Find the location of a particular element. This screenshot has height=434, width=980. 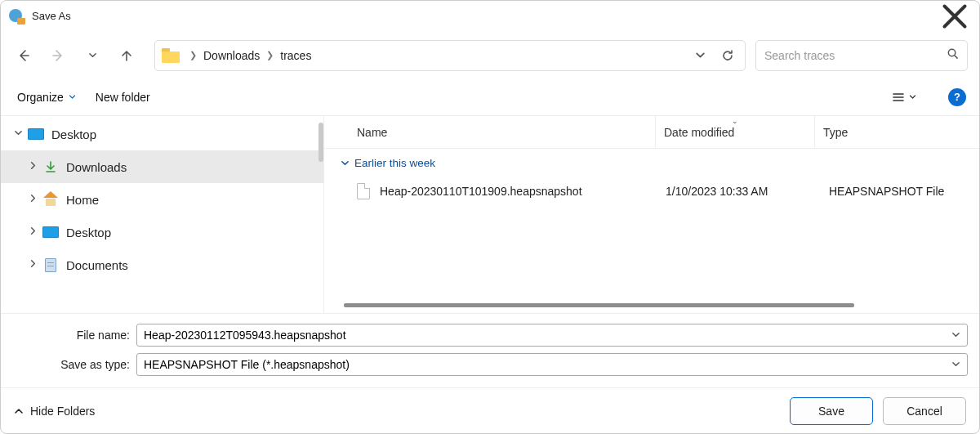

sidebar-item-desktop: Desktop is located at coordinates (162, 232).